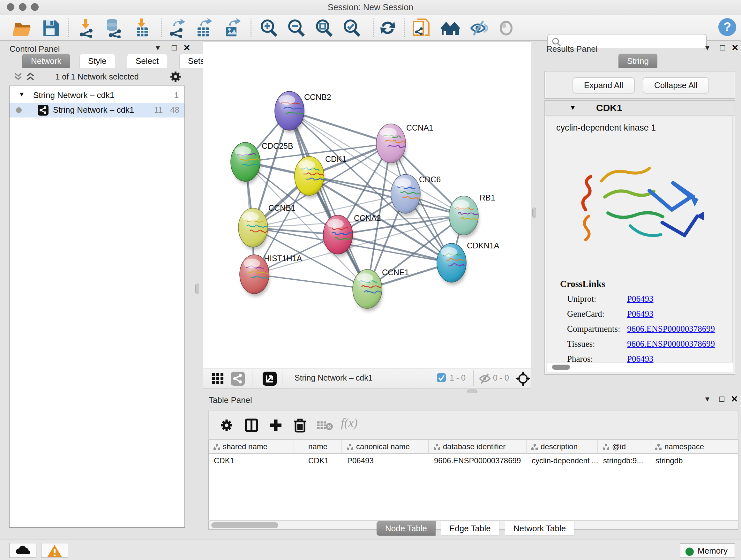 The height and width of the screenshot is (560, 741). I want to click on collection-count: 1, so click(176, 95).